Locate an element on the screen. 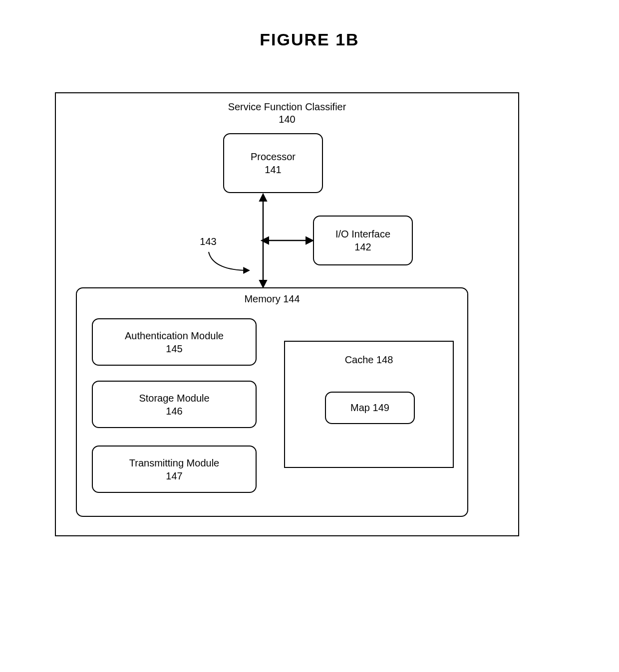  auth-label: Authentication Module is located at coordinates (174, 336).